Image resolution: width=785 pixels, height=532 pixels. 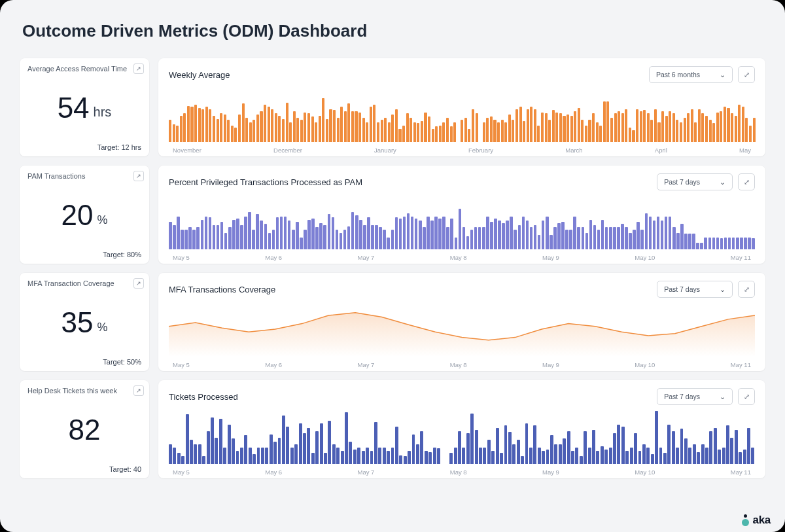 What do you see at coordinates (84, 147) in the screenshot?
I see `kpi-target: Target: 12 hrs` at bounding box center [84, 147].